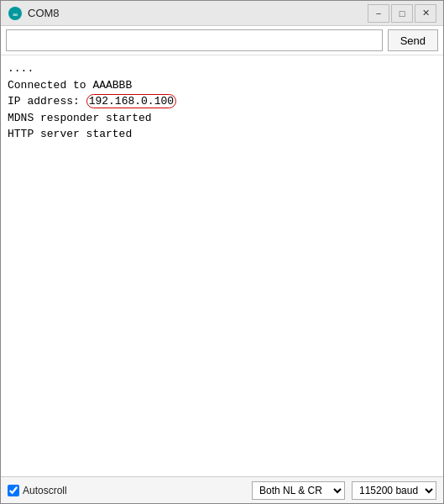 The image size is (444, 504). Describe the element at coordinates (13, 491) in the screenshot. I see `autoscroll-checkbox` at that location.